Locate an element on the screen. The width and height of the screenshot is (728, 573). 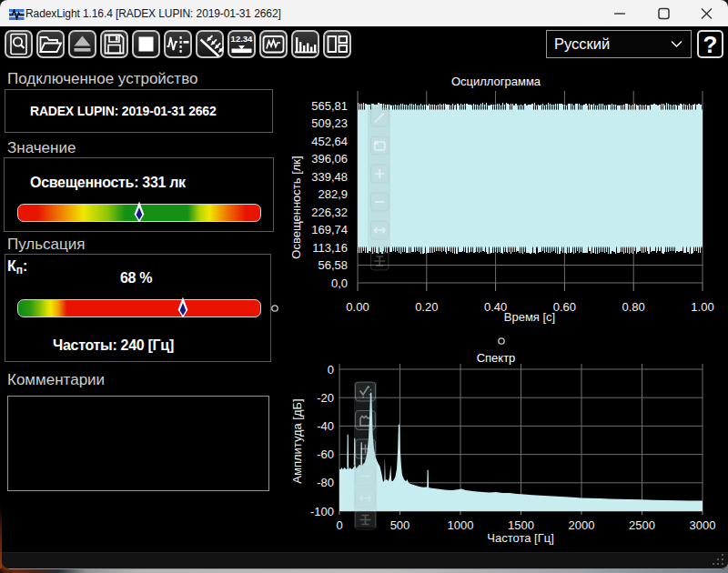
svg-text: Амплитуда [дБ] is located at coordinates (297, 440).